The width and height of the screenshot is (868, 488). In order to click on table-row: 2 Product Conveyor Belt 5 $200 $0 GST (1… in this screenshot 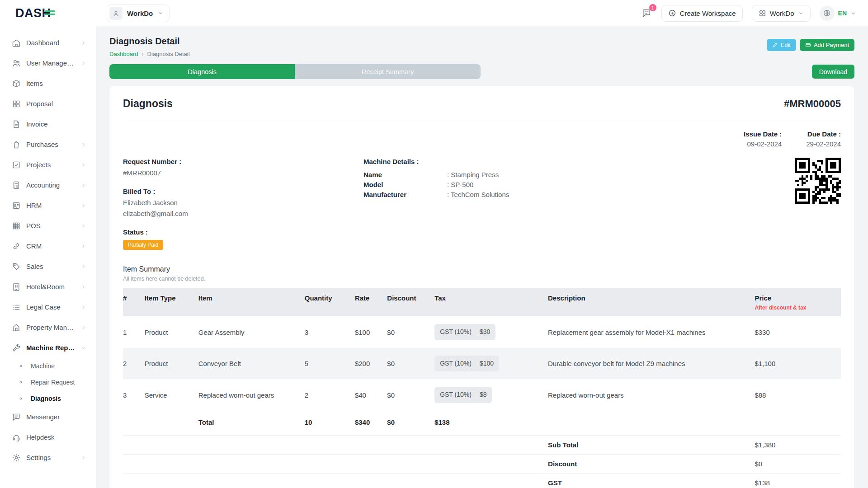, I will do `click(482, 364)`.